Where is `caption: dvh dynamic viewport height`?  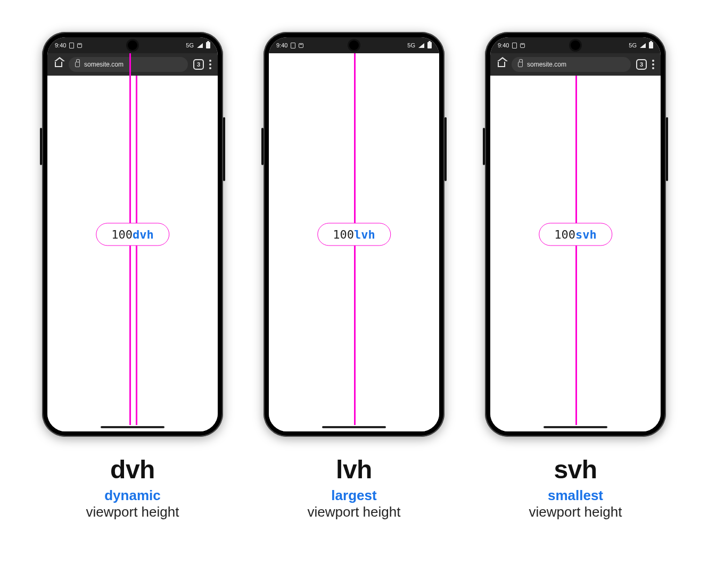 caption: dvh dynamic viewport height is located at coordinates (133, 488).